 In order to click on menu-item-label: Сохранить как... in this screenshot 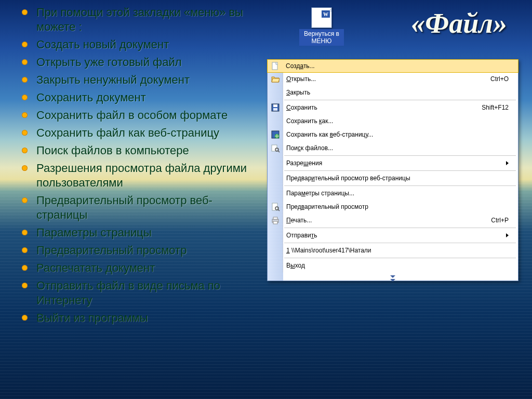, I will do `click(397, 121)`.